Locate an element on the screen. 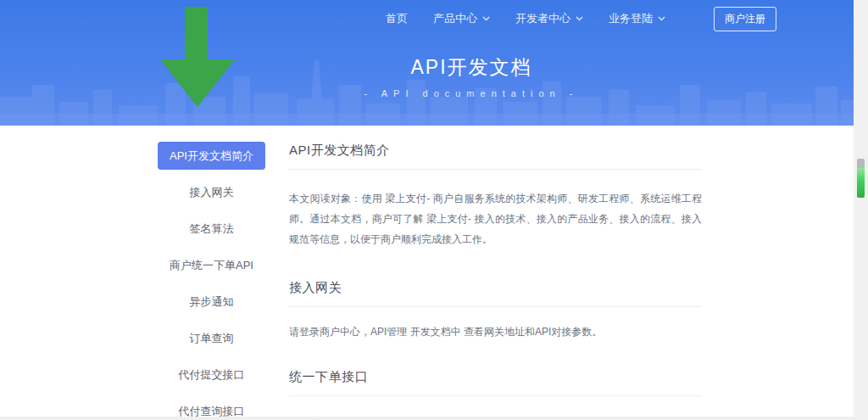  scrollbar-thumb is located at coordinates (861, 178).